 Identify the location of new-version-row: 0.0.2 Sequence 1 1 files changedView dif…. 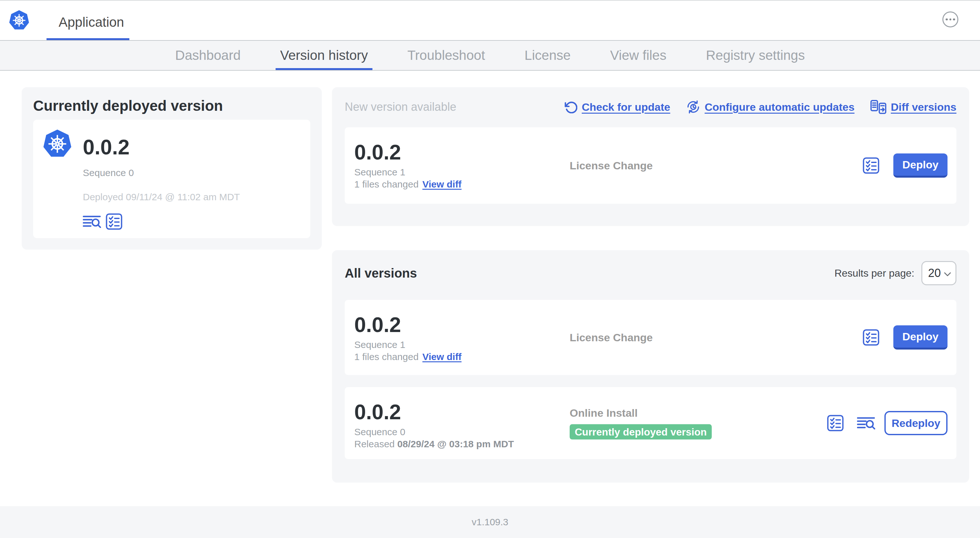
(651, 166).